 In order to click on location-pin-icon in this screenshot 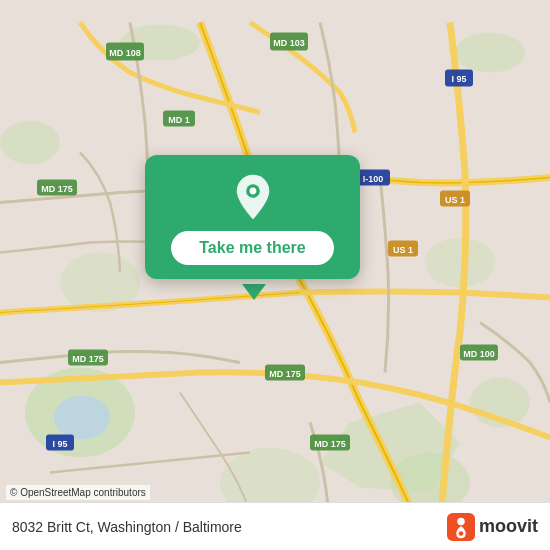, I will do `click(253, 197)`.